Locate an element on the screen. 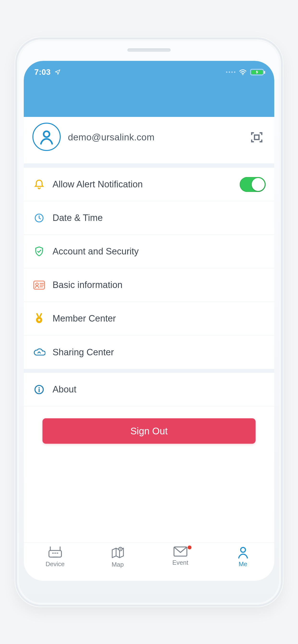 This screenshot has width=298, height=644. row-sharing-center: Sharing Center is located at coordinates (149, 352).